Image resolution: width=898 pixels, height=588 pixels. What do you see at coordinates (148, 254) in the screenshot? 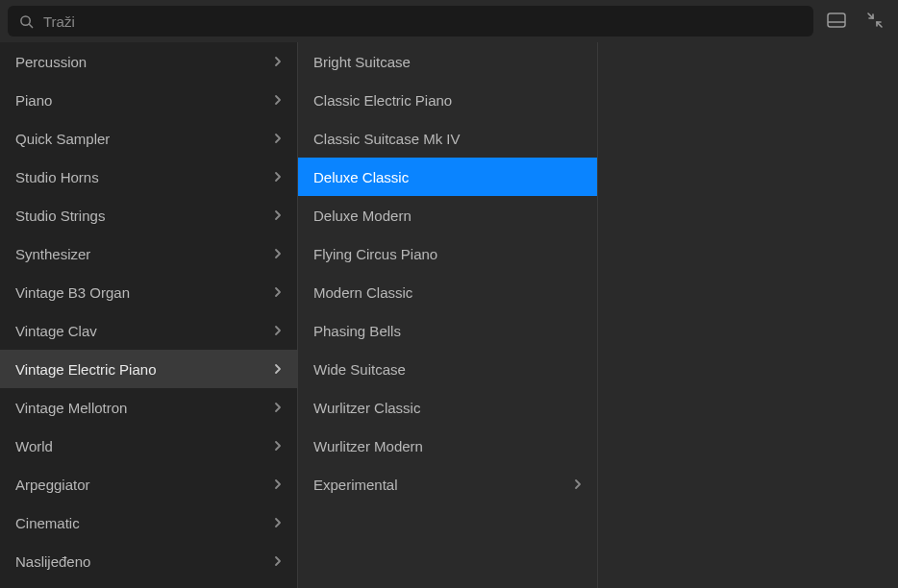
I see `list-item: Synthesizer` at bounding box center [148, 254].